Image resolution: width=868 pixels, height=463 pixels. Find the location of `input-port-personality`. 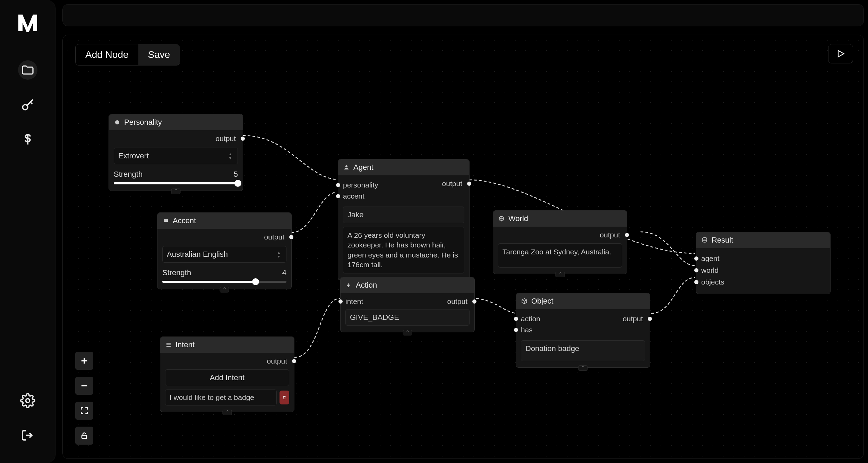

input-port-personality is located at coordinates (338, 185).